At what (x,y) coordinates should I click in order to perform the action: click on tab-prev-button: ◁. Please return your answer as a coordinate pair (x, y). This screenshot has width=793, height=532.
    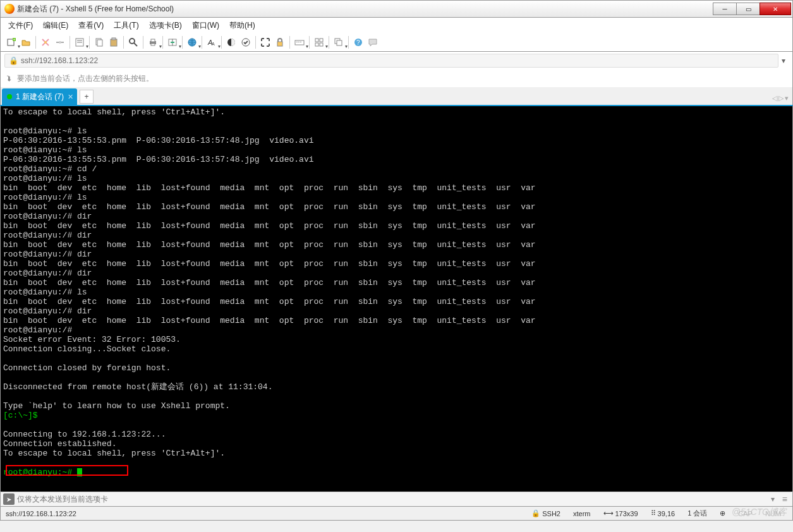
    Looking at the image, I should click on (775, 99).